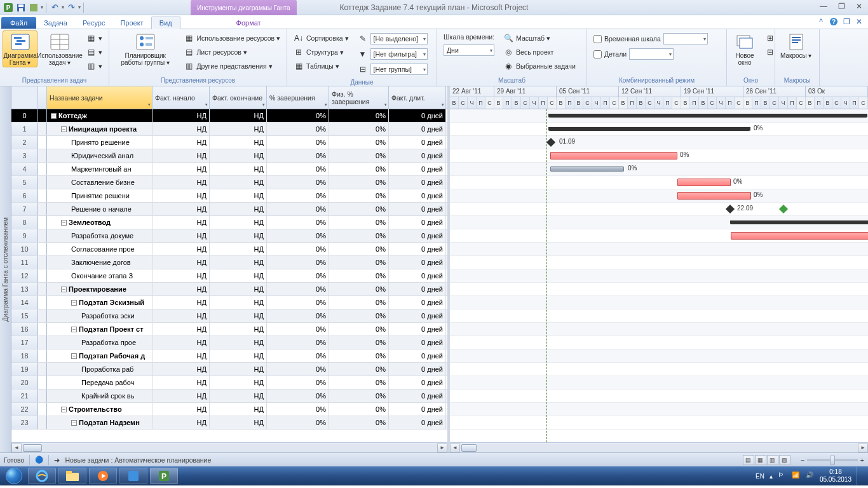 The height and width of the screenshot is (488, 868). Describe the element at coordinates (100, 129) in the screenshot. I see `task-name-cell: −Инициация проекта` at that location.